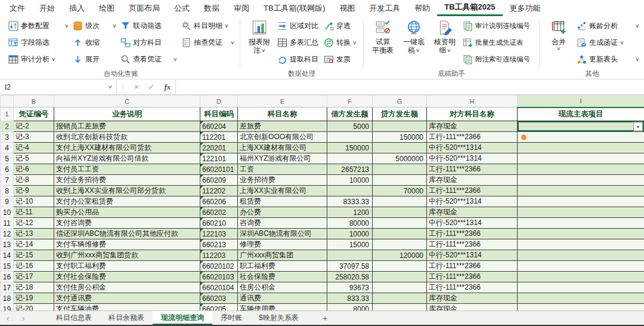 This screenshot has width=644, height=326. I want to click on cell-F17: 93673, so click(350, 288).